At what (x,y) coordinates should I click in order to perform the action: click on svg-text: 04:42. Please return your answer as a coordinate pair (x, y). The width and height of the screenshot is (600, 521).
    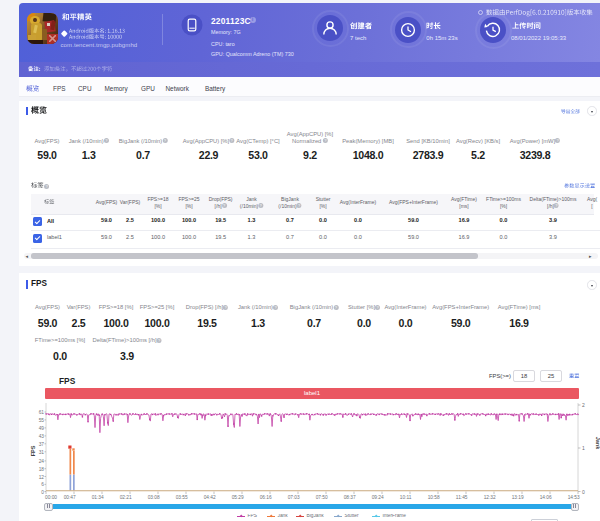
    Looking at the image, I should click on (210, 498).